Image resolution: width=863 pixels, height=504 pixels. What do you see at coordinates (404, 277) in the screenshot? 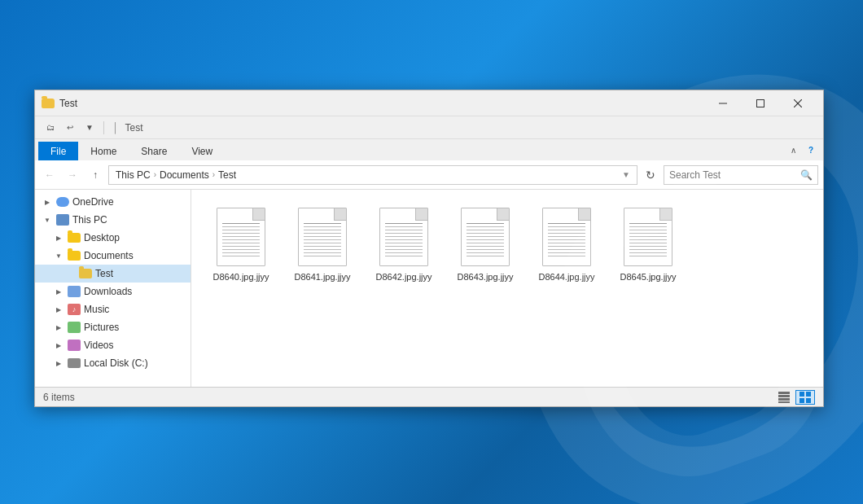
I see `file-name: D8642.jpg.jjyy` at bounding box center [404, 277].